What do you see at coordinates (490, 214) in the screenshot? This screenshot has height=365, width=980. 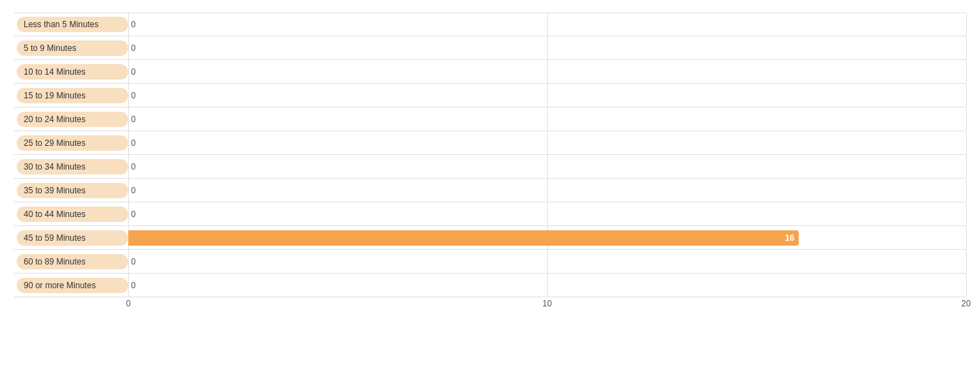 I see `bar-row: 40 to 44 Minutes0` at bounding box center [490, 214].